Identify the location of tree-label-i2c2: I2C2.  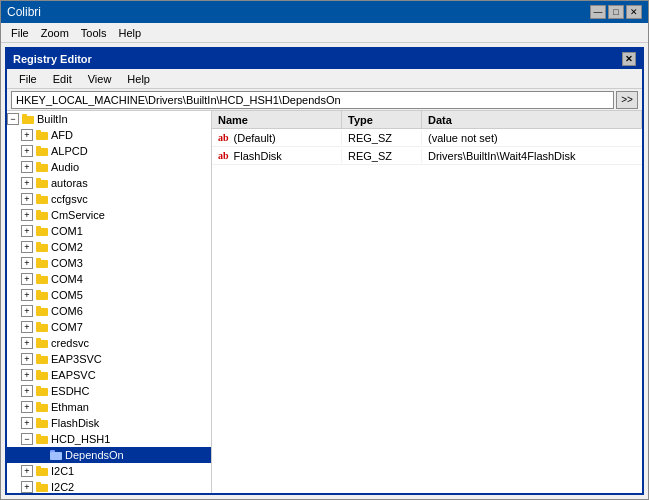
(62, 487).